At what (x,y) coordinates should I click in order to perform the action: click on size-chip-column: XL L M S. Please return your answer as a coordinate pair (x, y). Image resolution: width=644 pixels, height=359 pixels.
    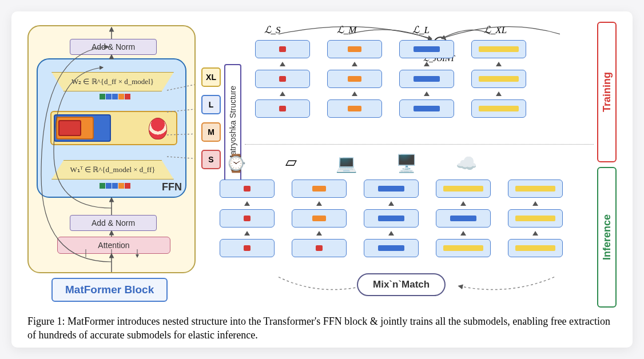
    Looking at the image, I should click on (211, 118).